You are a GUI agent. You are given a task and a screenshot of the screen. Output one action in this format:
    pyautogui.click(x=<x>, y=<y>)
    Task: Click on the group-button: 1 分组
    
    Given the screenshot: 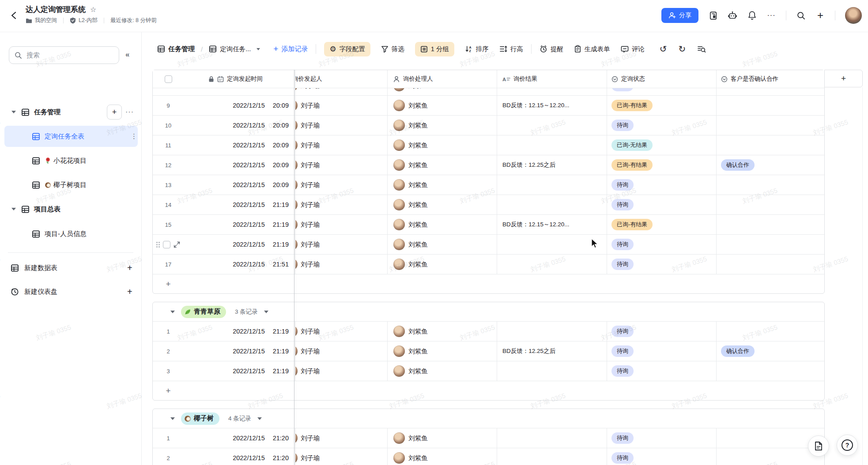 What is the action you would take?
    pyautogui.click(x=434, y=49)
    